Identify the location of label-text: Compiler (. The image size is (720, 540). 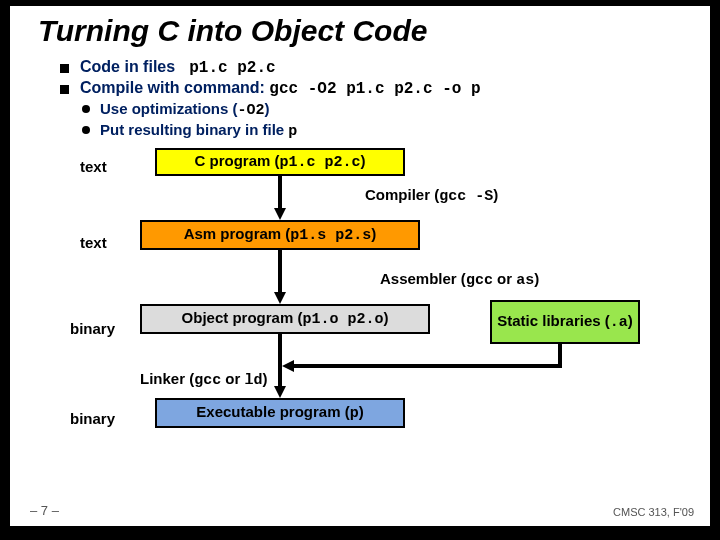
(402, 194).